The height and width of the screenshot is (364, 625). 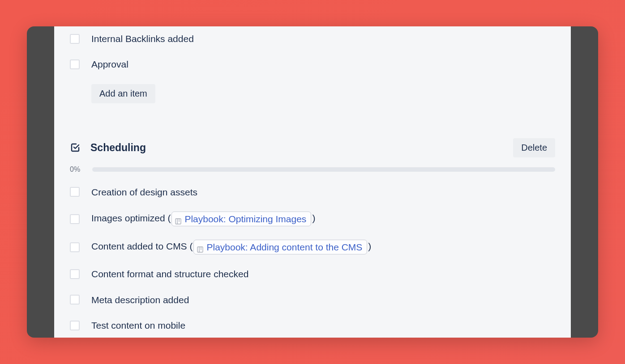 What do you see at coordinates (312, 219) in the screenshot?
I see `checklist-item: Images optimized ( Playbook: Optimizing …` at bounding box center [312, 219].